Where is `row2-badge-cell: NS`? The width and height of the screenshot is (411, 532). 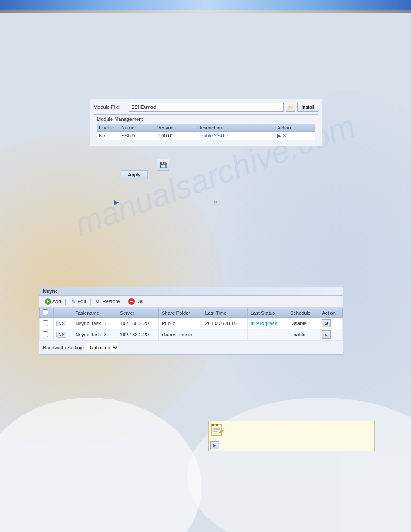
row2-badge-cell: NS is located at coordinates (63, 335).